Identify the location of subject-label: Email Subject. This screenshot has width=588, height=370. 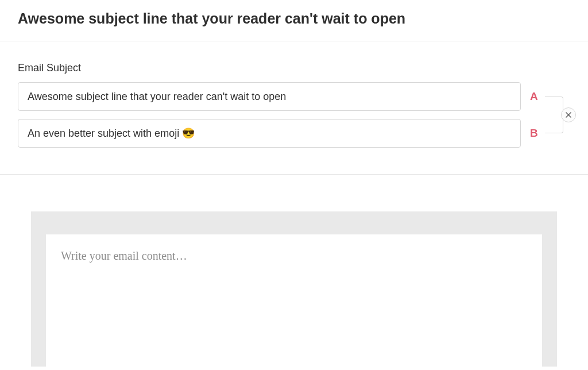
(294, 68).